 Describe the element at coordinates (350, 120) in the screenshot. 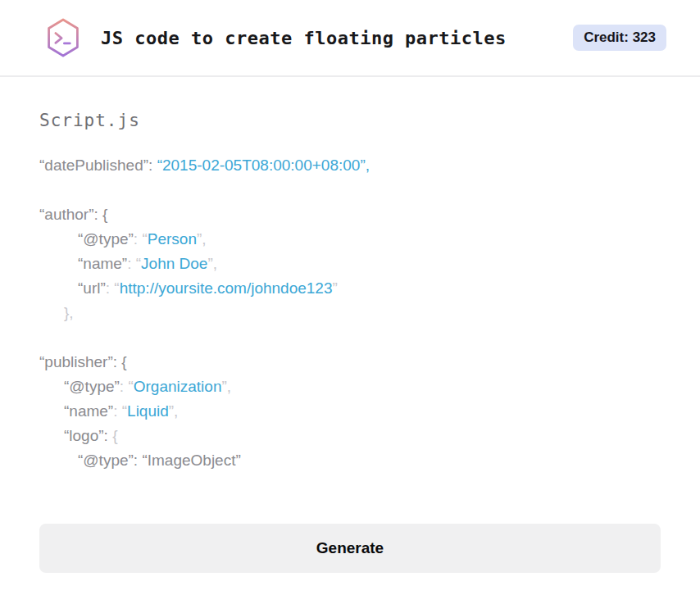

I see `script-filename: Script.js` at that location.